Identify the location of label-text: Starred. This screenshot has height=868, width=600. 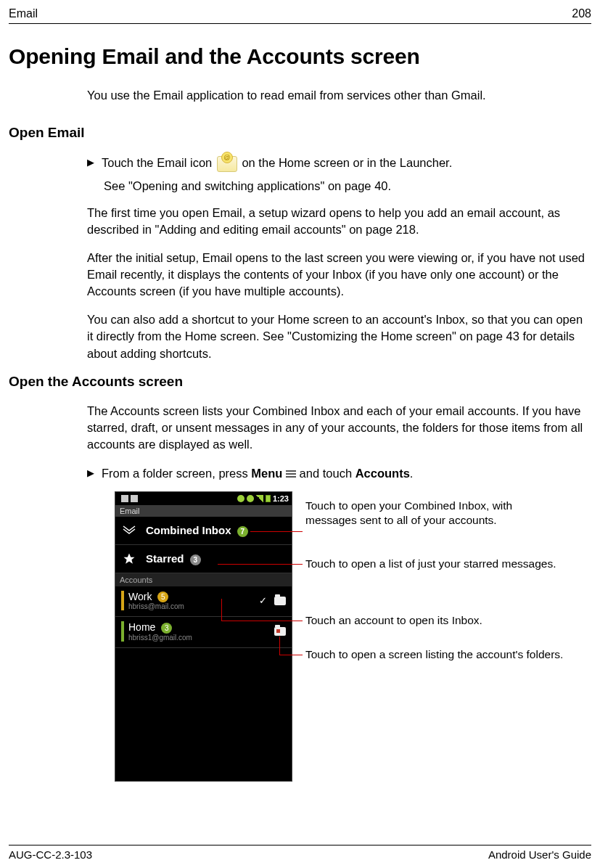
(165, 559).